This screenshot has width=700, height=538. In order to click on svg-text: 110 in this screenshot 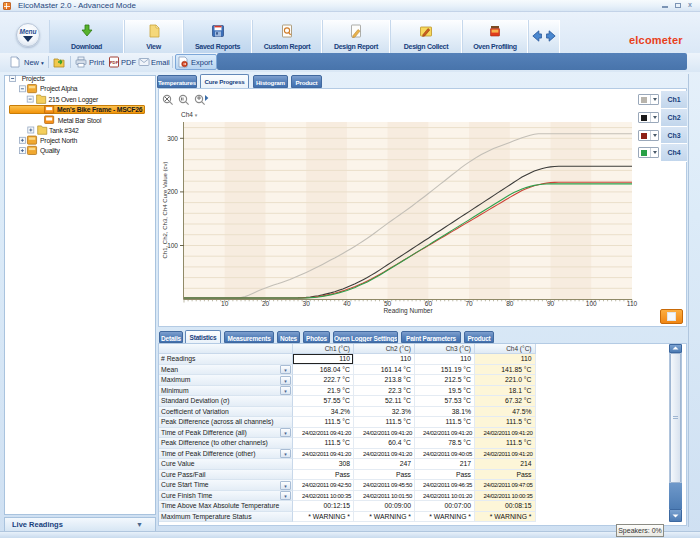, I will do `click(632, 304)`.